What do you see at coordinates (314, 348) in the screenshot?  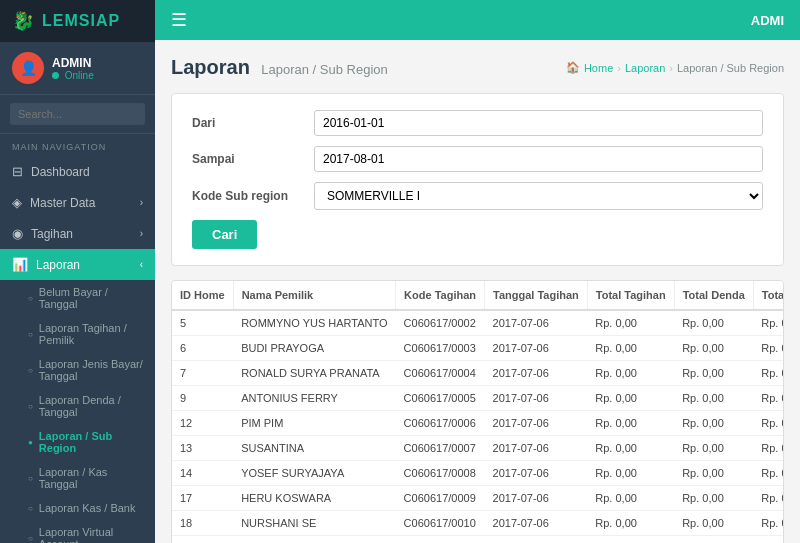 I see `cell-nama: BUDI PRAYOGA` at bounding box center [314, 348].